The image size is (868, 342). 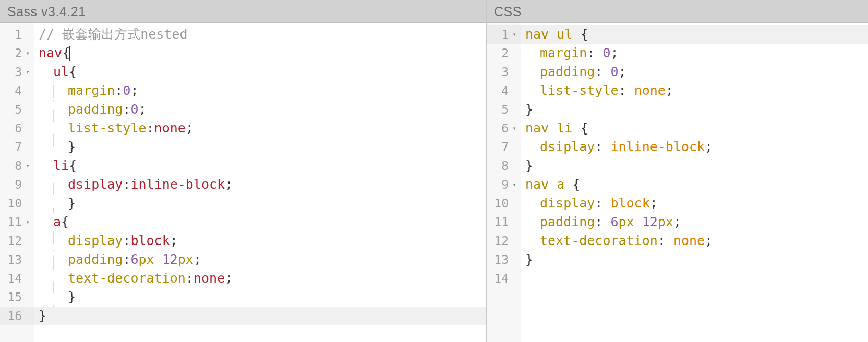 I want to click on line-number: 13, so click(x=501, y=260).